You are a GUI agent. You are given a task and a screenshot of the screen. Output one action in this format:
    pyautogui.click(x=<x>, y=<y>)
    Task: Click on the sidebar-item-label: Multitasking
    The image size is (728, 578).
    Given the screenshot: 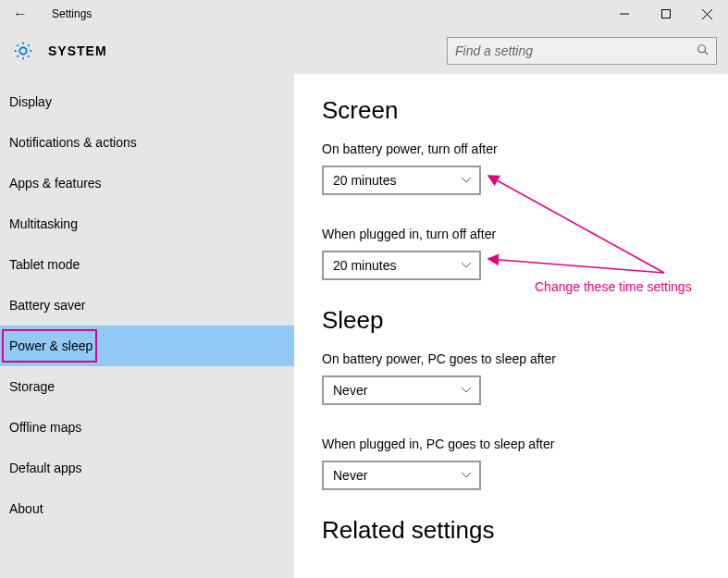 What is the action you would take?
    pyautogui.click(x=43, y=224)
    